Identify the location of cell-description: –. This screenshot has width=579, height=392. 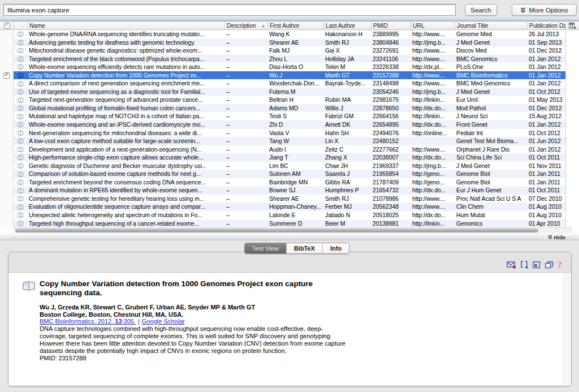
(246, 59).